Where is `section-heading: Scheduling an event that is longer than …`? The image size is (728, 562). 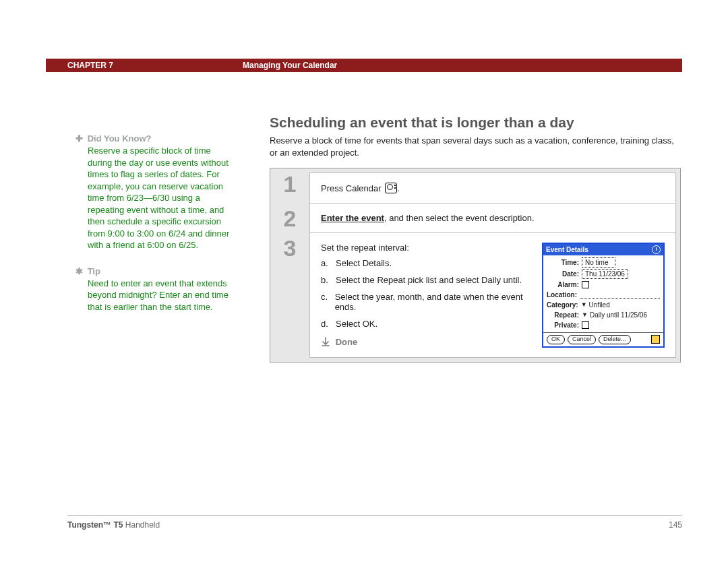
section-heading: Scheduling an event that is longer than … is located at coordinates (475, 123).